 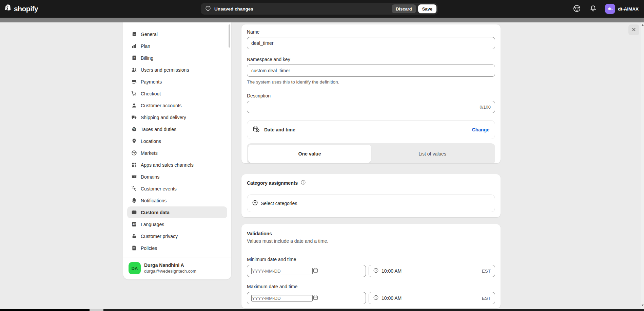 What do you see at coordinates (163, 117) in the screenshot?
I see `sidebar-item-label: Shipping and delivery` at bounding box center [163, 117].